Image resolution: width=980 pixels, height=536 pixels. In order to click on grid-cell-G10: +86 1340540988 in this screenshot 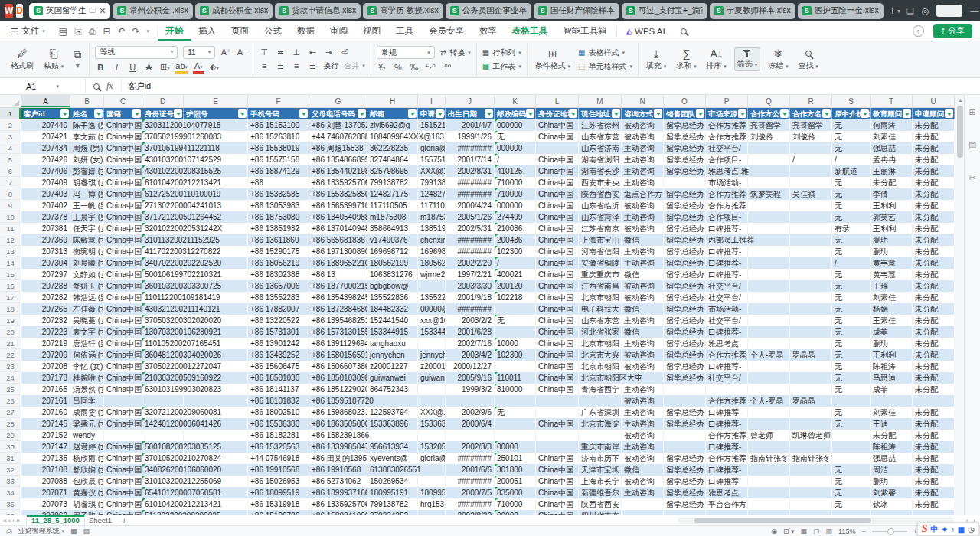, I will do `click(338, 217)`.